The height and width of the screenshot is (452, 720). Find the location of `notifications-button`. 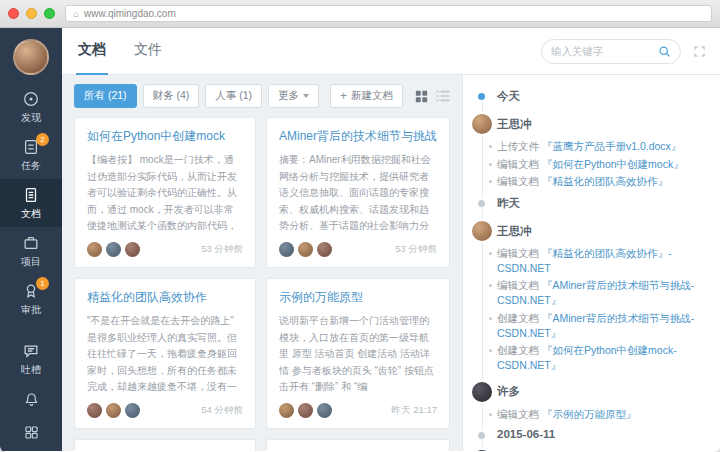

notifications-button is located at coordinates (31, 400).